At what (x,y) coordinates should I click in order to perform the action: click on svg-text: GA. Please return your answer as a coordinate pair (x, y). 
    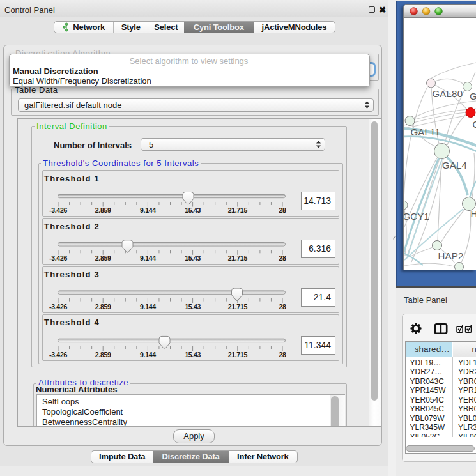
    Looking at the image, I should click on (473, 96).